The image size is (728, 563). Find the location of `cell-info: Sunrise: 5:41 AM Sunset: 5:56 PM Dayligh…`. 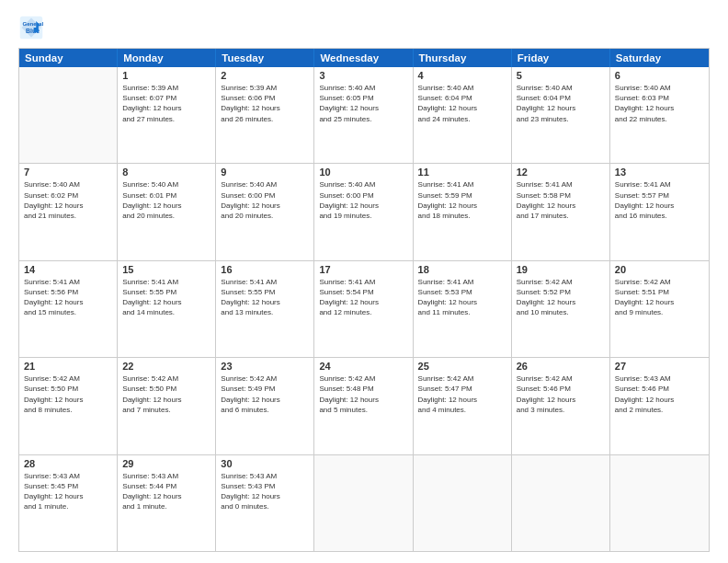

cell-info: Sunrise: 5:41 AM Sunset: 5:56 PM Dayligh… is located at coordinates (68, 298).